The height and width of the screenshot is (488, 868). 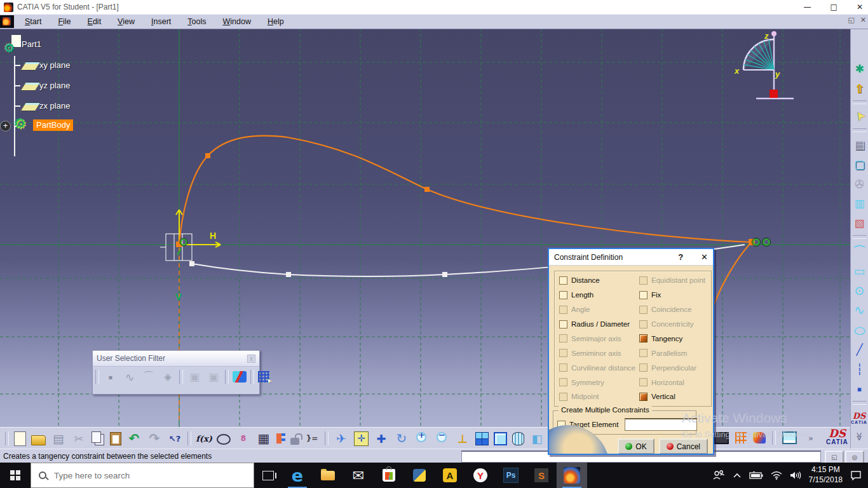 I want to click on selection-set2-icon: ▣, so click(x=214, y=377).